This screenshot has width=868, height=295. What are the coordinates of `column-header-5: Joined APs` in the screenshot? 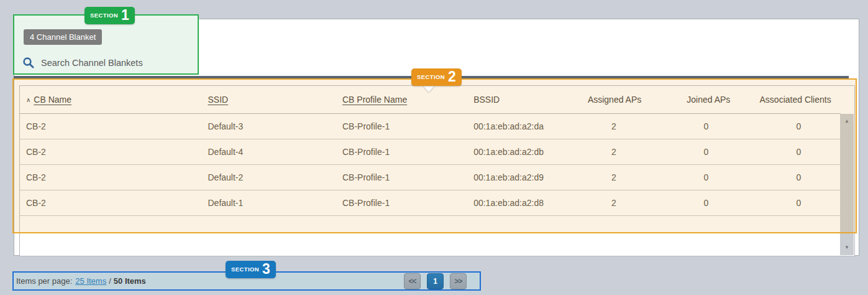 It's located at (717, 100).